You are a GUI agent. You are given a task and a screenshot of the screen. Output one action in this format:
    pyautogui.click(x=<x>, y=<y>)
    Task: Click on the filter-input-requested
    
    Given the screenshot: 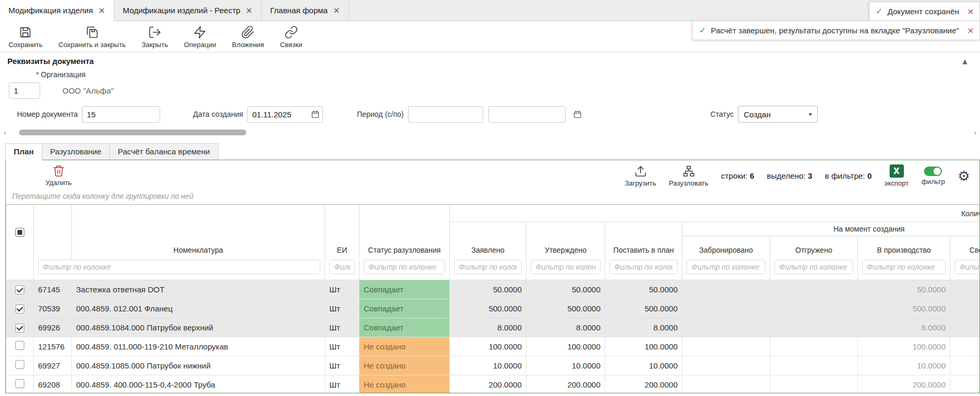 What is the action you would take?
    pyautogui.click(x=488, y=267)
    